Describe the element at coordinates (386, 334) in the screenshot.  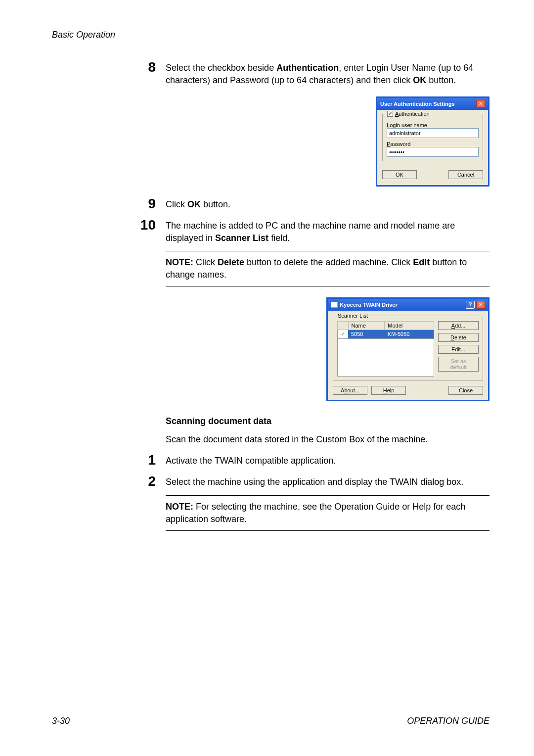
I see `table-row: ✓ 5050 KM-5050` at that location.